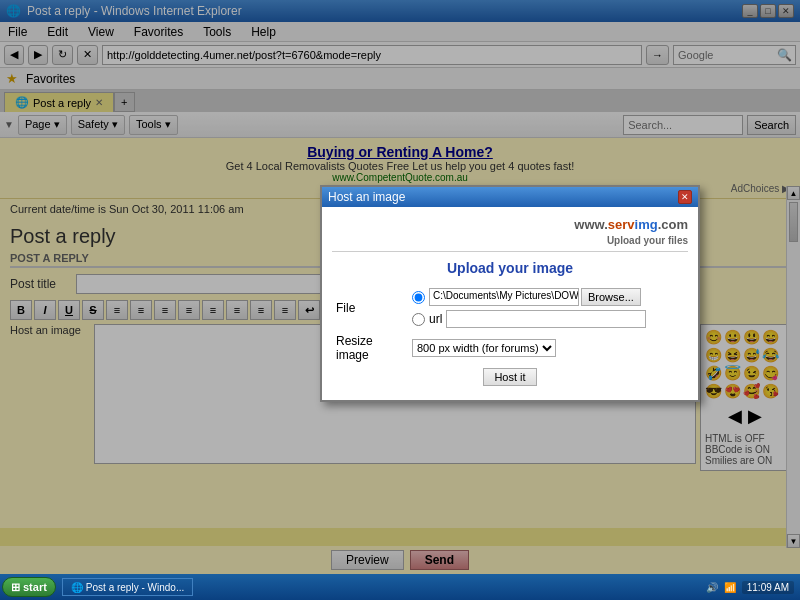 Image resolution: width=800 pixels, height=600 pixels. I want to click on upload-title: Upload your image, so click(510, 268).